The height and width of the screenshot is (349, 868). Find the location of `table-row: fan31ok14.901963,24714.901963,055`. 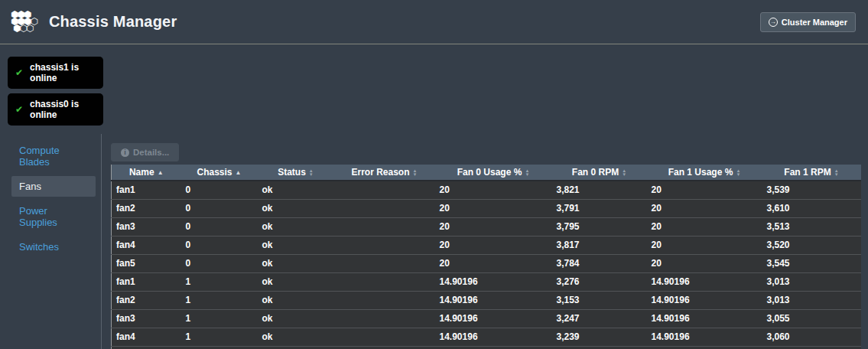

table-row: fan31ok14.901963,24714.901963,055 is located at coordinates (486, 318).